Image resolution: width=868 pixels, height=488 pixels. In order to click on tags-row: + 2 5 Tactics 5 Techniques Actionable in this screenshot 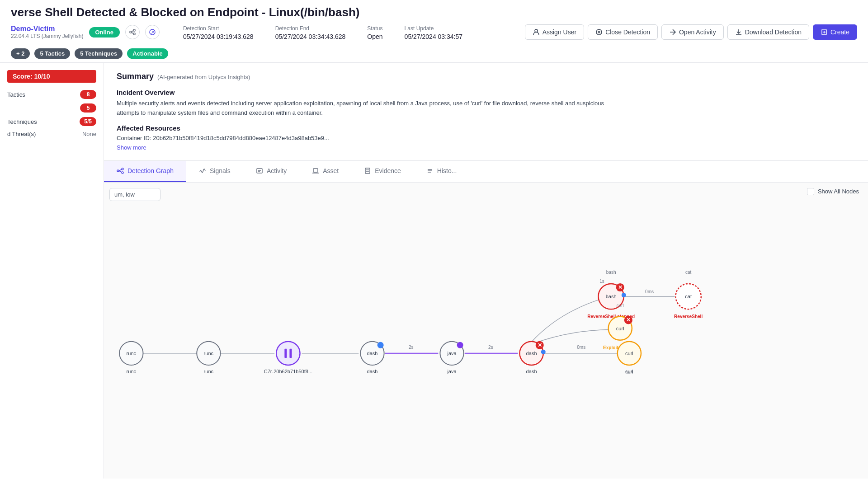, I will do `click(434, 52)`.